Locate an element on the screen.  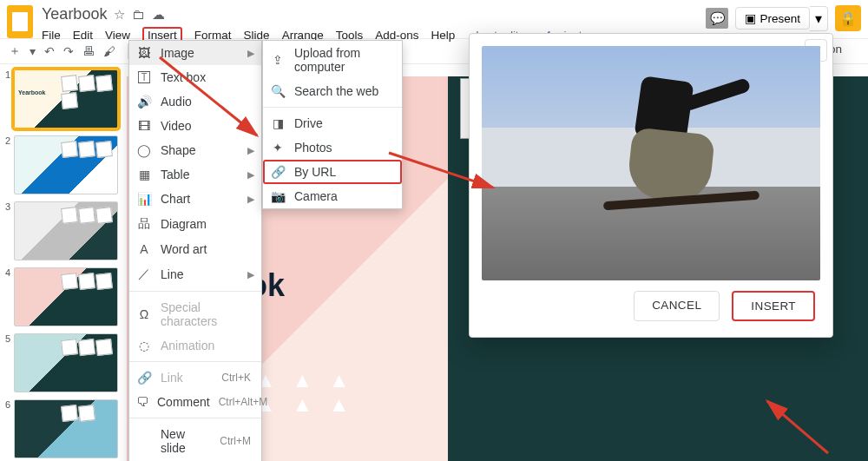
move-icon: 🗀 is located at coordinates (139, 14).